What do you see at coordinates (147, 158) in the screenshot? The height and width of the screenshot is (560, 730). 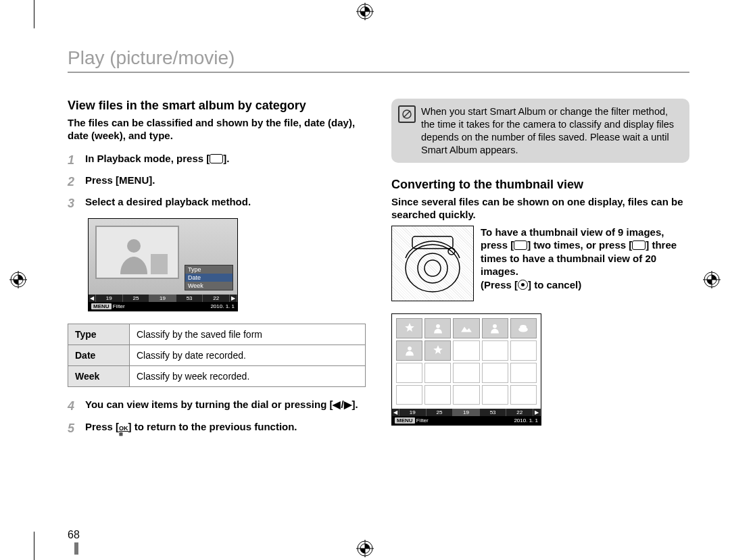 I see `step-text: In Playback mode, press [` at bounding box center [147, 158].